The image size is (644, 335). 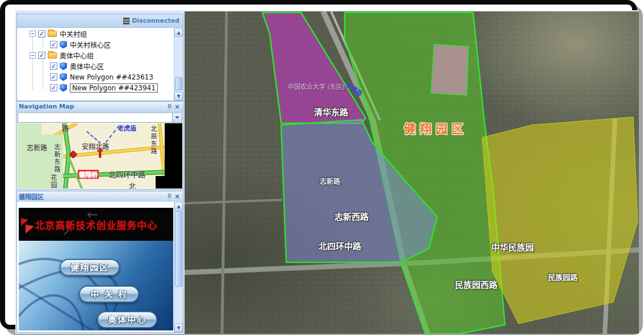 I want to click on map-label-road: 志新西路, so click(x=352, y=216).